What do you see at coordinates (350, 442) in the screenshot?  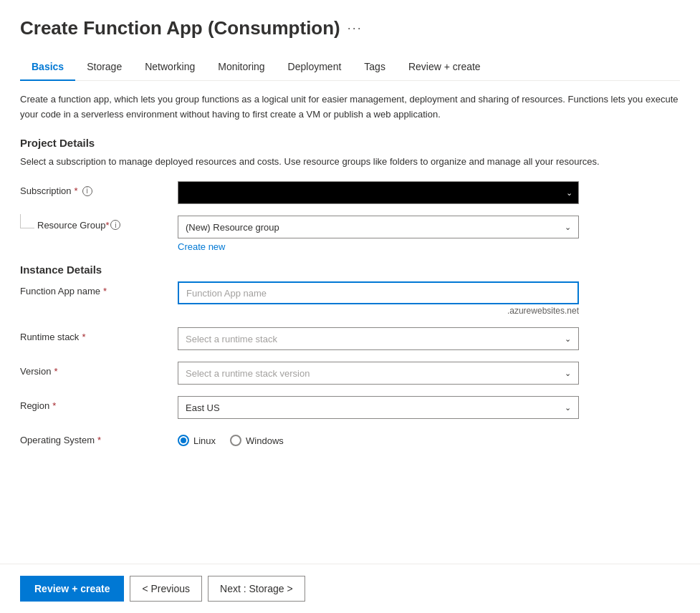 I see `os-row: Operating System * Linux Windows` at bounding box center [350, 442].